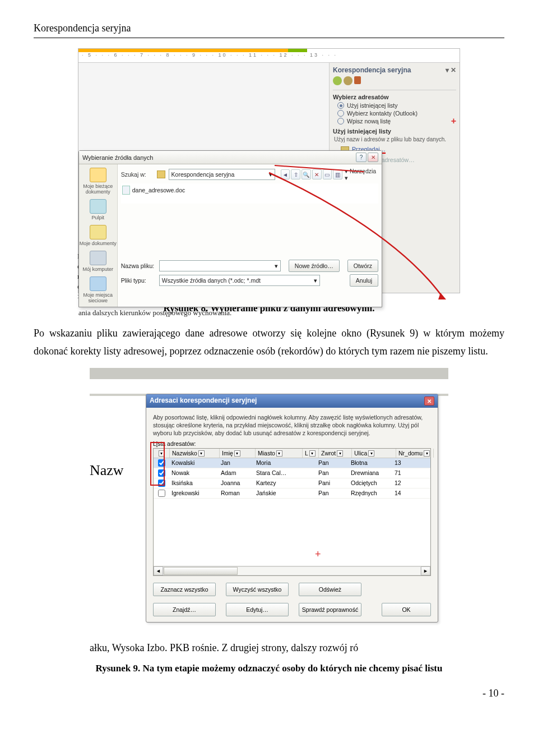 The height and width of the screenshot is (756, 538). I want to click on place-network: Moje miejsca sieciowe, so click(98, 290).